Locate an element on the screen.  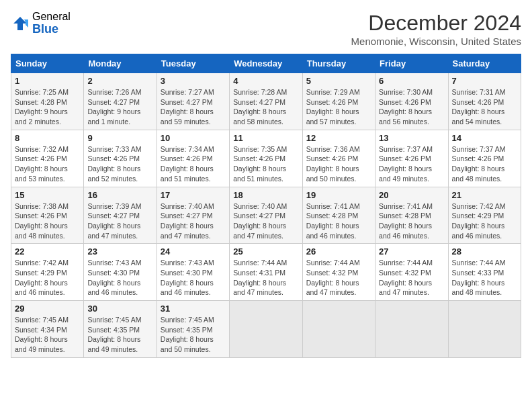
day-detail: Sunrise: 7:32 AMSunset: 4:26 PMDaylight:… is located at coordinates (42, 164).